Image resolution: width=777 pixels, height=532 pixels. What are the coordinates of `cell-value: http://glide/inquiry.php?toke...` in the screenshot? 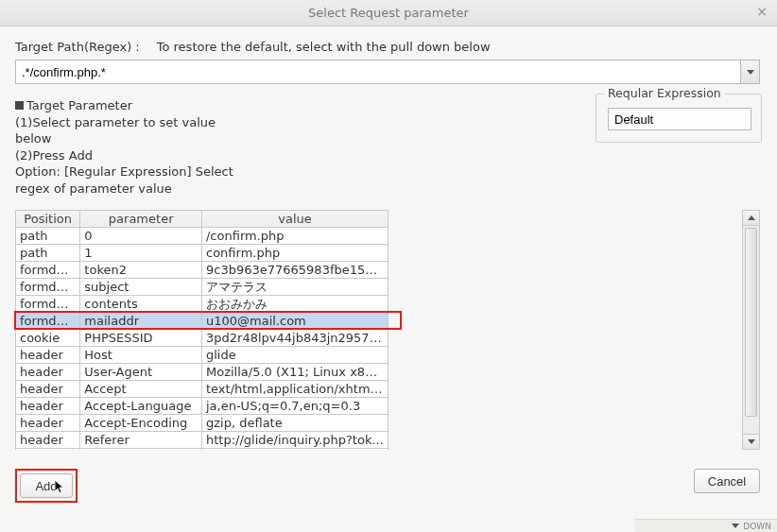 It's located at (295, 440).